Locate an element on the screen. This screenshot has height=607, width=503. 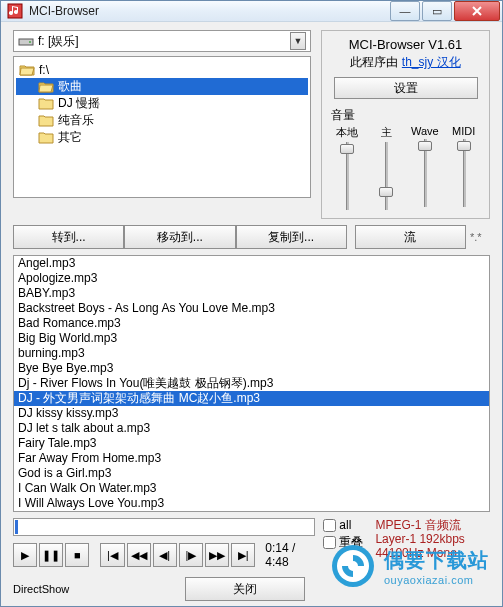
file-item: DJ kissy kissy.mp3 is located at coordinates (252, 414).